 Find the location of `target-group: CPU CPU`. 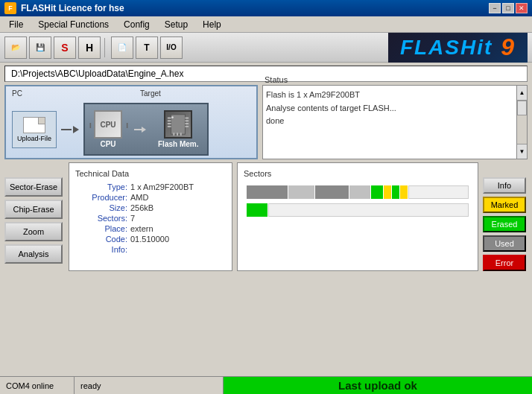

target-group: CPU CPU is located at coordinates (146, 130).